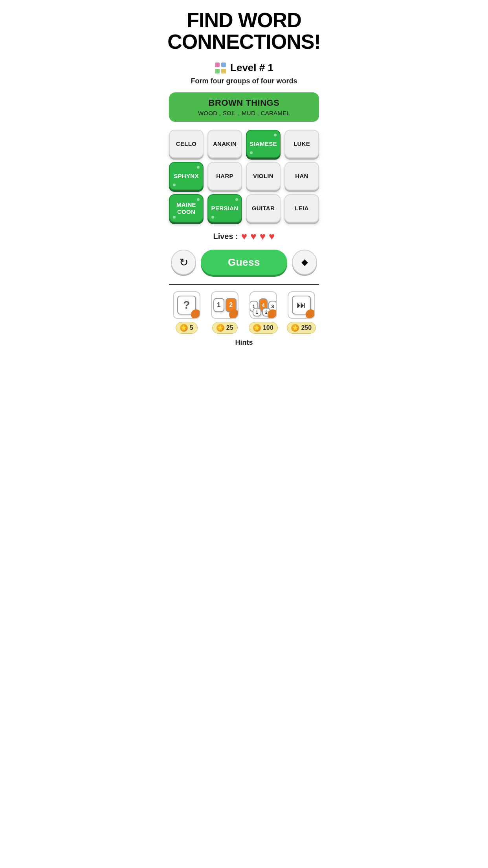 The height and width of the screenshot is (868, 488). Describe the element at coordinates (302, 176) in the screenshot. I see `word-tile-7: HAN` at that location.